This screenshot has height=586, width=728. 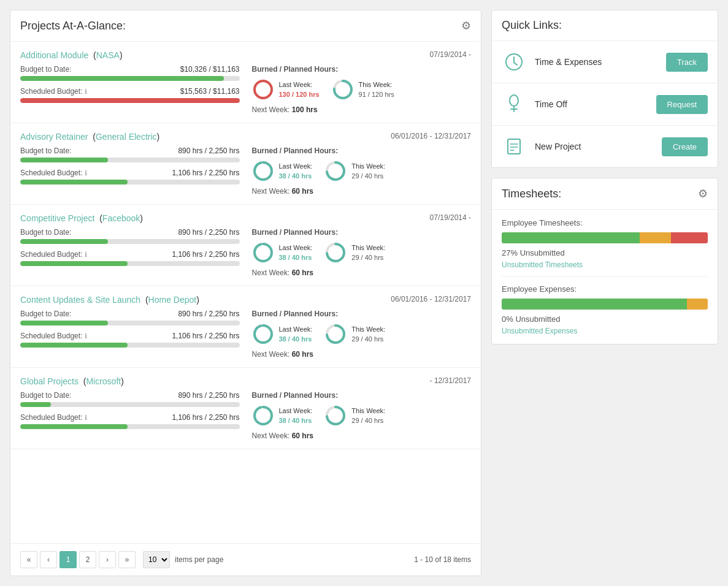 I want to click on timesheets-title: Timesheets:, so click(x=531, y=194).